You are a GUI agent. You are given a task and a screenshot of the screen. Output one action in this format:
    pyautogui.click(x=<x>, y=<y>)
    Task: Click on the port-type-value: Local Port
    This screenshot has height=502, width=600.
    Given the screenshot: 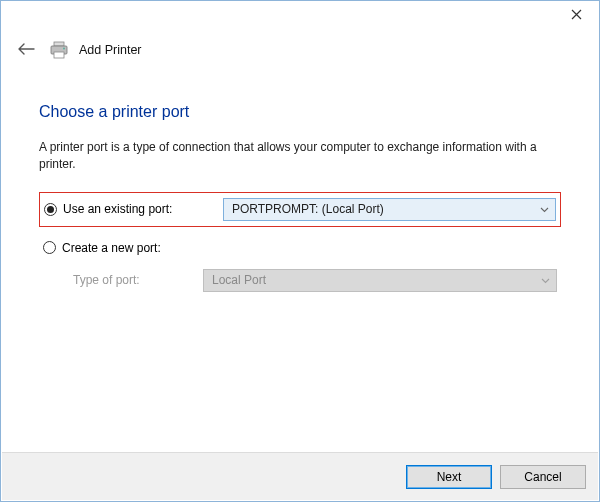 What is the action you would take?
    pyautogui.click(x=239, y=280)
    